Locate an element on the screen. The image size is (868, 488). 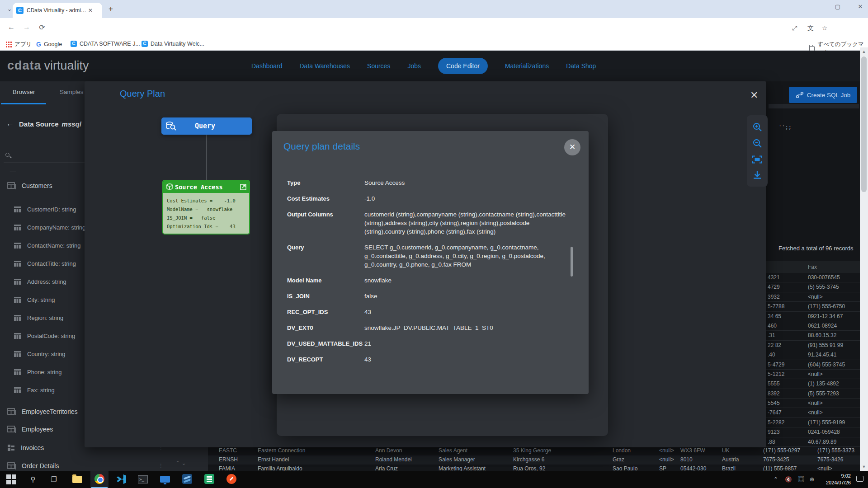
forward-button: → is located at coordinates (27, 27).